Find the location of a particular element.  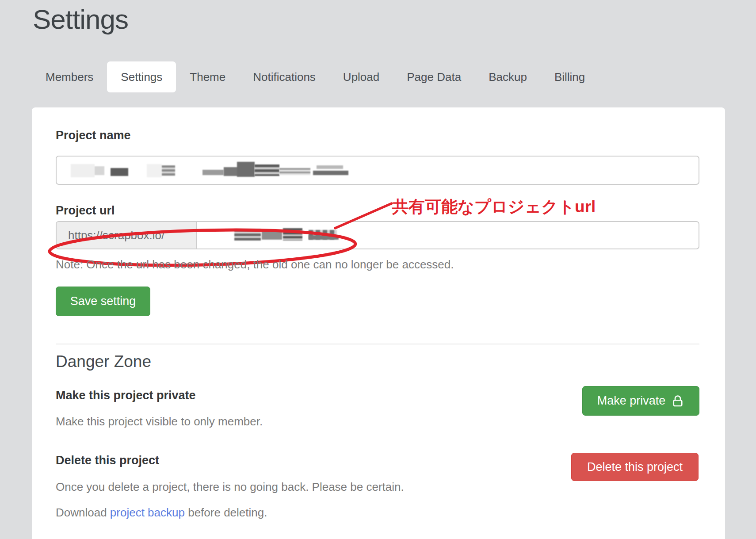

project-name-input is located at coordinates (378, 170).